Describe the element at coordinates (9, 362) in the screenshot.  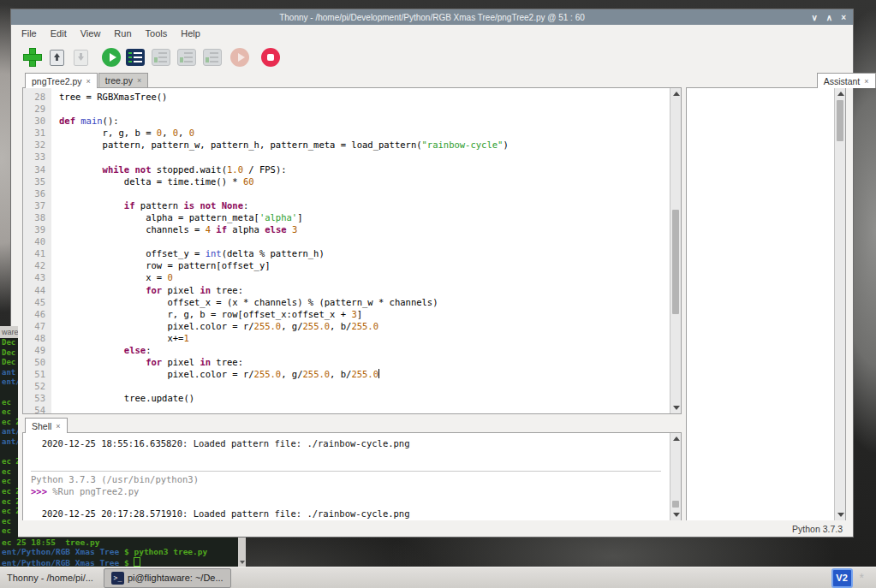
I see `terminal-text: Dec` at that location.